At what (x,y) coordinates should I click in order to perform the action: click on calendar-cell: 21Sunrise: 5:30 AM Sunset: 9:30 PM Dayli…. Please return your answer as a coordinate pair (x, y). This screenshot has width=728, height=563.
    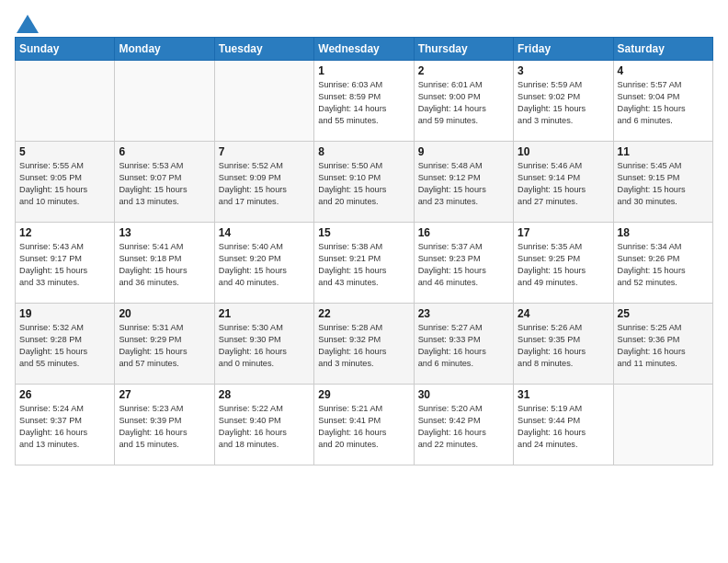
    Looking at the image, I should click on (264, 344).